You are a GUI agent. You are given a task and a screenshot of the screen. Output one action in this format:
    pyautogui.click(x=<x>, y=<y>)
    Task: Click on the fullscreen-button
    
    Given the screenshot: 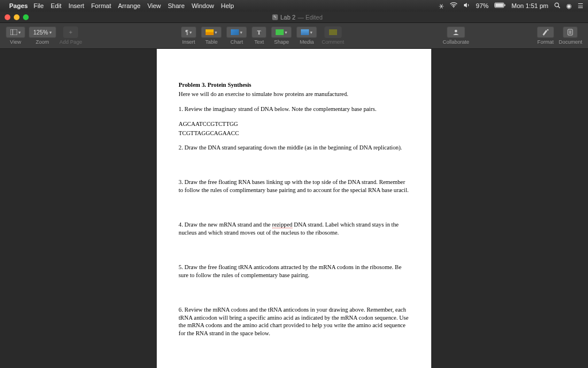 What is the action you would take?
    pyautogui.click(x=26, y=17)
    